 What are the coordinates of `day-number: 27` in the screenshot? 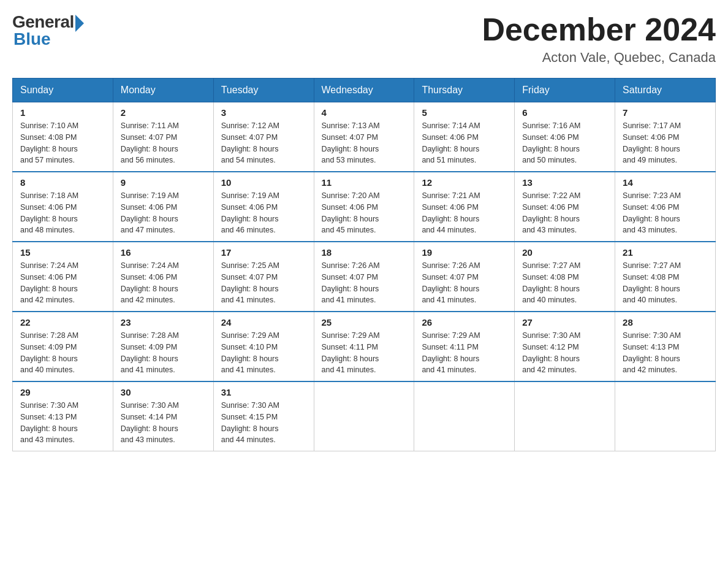 It's located at (565, 323).